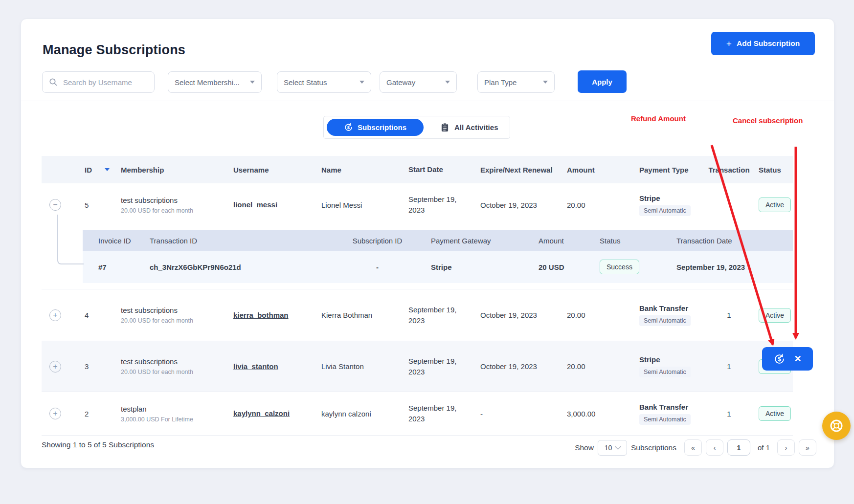  What do you see at coordinates (438, 241) in the screenshot?
I see `invoice-header-row: Invoice ID Transaction ID Subscription I…` at bounding box center [438, 241].